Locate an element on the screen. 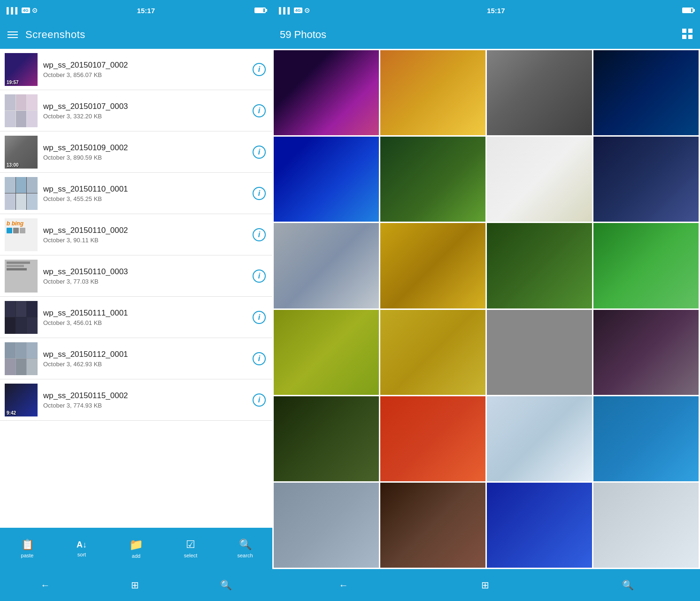 The height and width of the screenshot is (601, 700). search-button-right: 🔍 is located at coordinates (628, 585).